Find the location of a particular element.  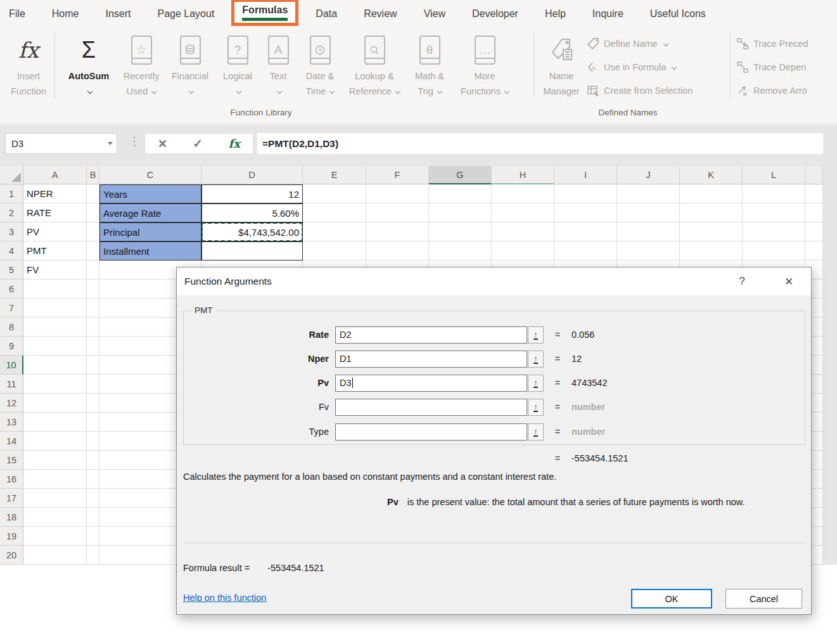

cell-K4 is located at coordinates (711, 251).